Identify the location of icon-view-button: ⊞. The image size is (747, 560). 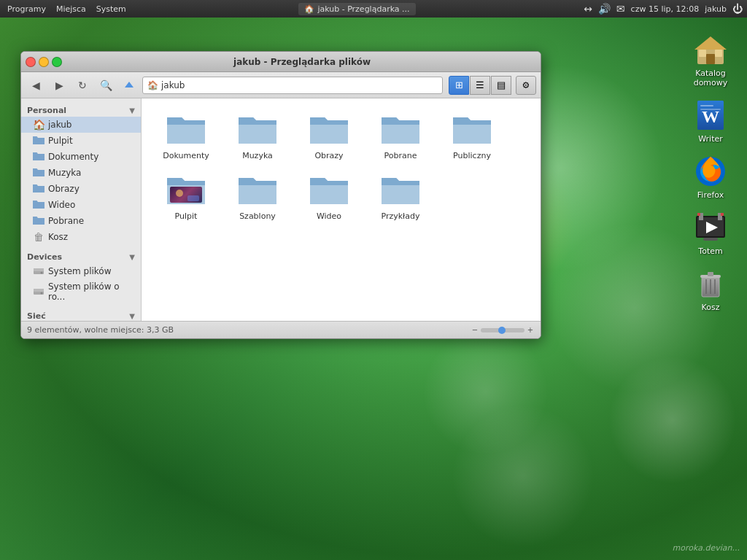
(459, 85).